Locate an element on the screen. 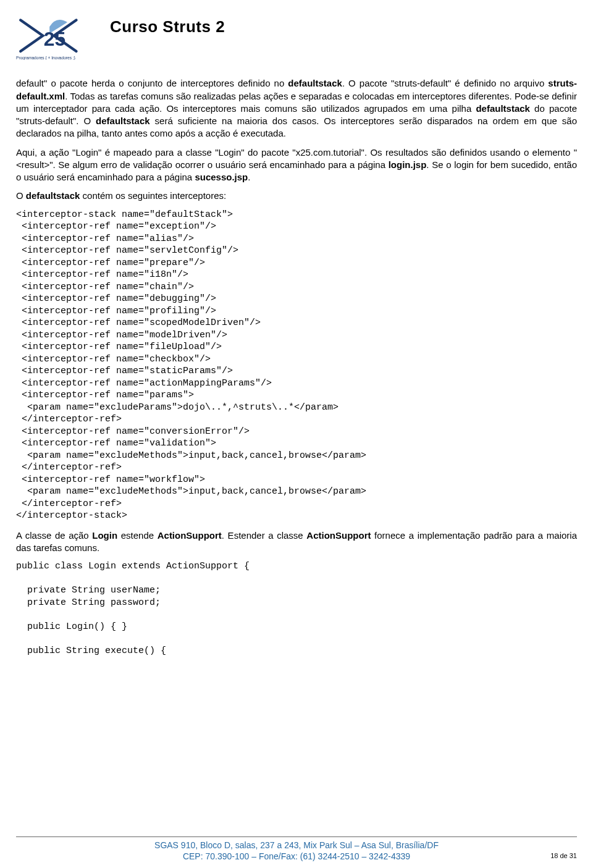 The height and width of the screenshot is (868, 593). footer-address-2: CEP: 70.390-100 – Fone/Fax: (61) 3244-25… is located at coordinates (296, 856).